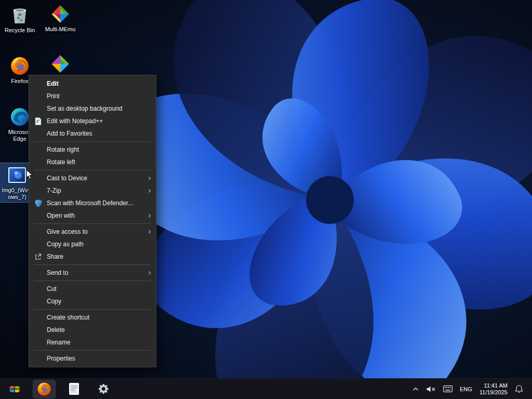 The width and height of the screenshot is (532, 399). Describe the element at coordinates (431, 389) in the screenshot. I see `tray-volume-button` at that location.